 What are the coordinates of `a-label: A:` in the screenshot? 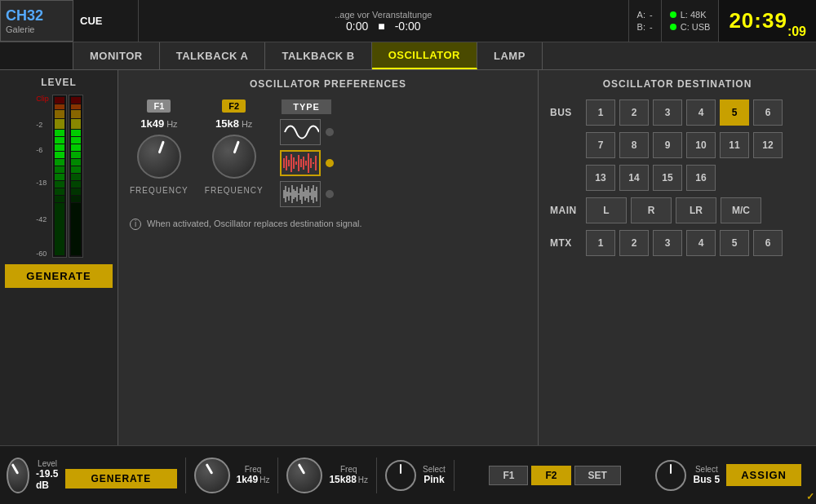 It's located at (641, 15).